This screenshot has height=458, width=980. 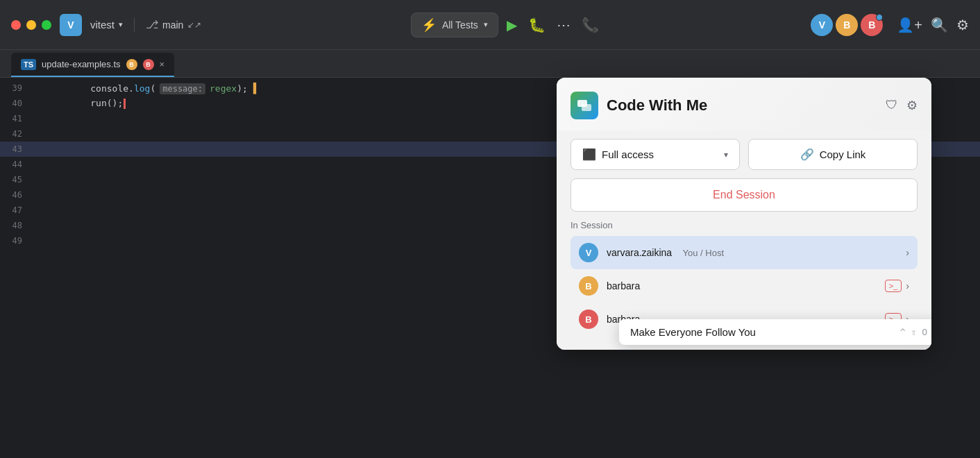 What do you see at coordinates (149, 65) in the screenshot?
I see `tab-avatar-b2: B` at bounding box center [149, 65].